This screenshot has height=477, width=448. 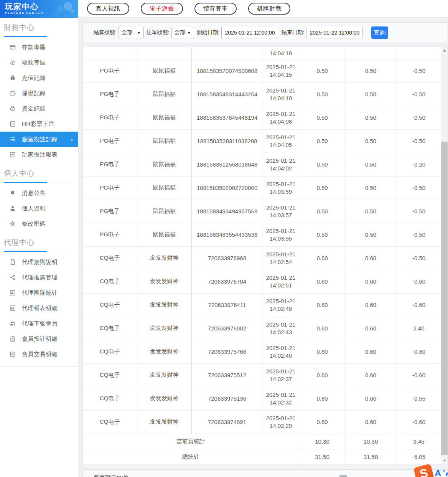 I want to click on blue-dot-icon, so click(x=444, y=471).